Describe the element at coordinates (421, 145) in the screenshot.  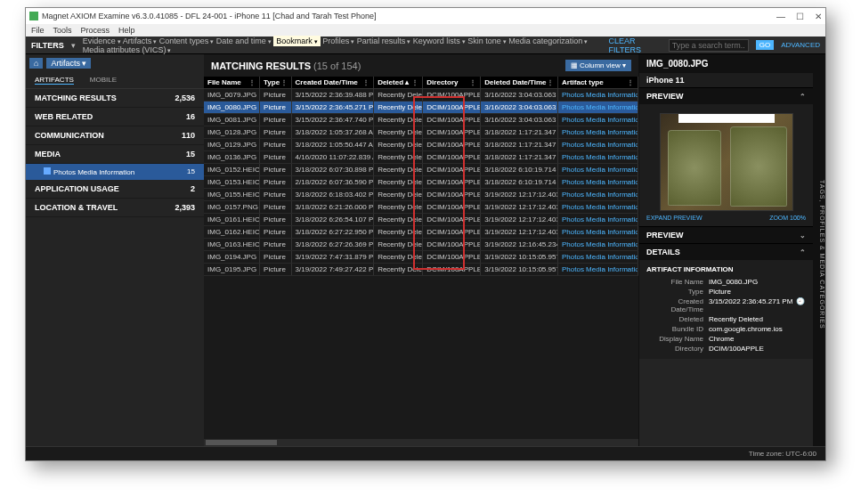
I see `table-row: IMG_0129.JPGPicture3/18/2022 1:05:50.447…` at that location.